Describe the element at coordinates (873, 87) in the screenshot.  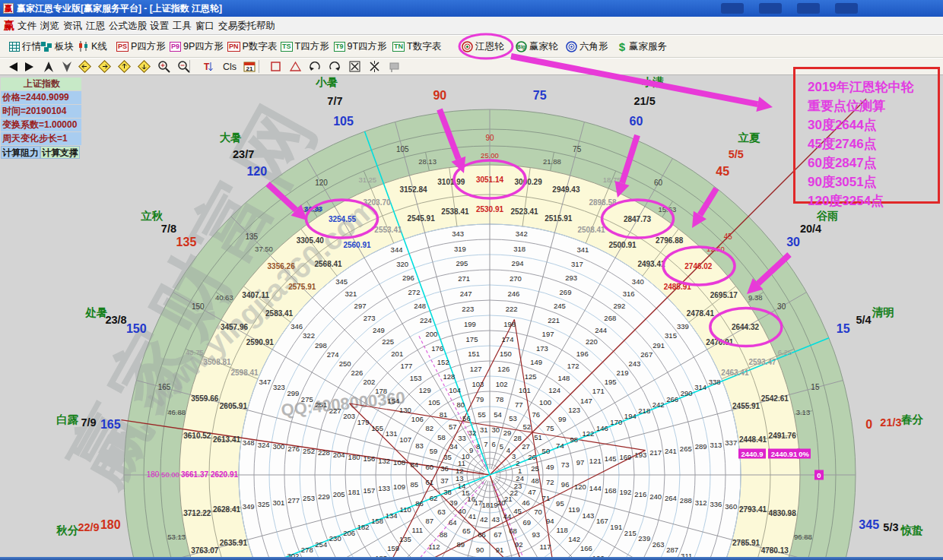
I see `note-line: 2019年江恩轮中轮` at that location.